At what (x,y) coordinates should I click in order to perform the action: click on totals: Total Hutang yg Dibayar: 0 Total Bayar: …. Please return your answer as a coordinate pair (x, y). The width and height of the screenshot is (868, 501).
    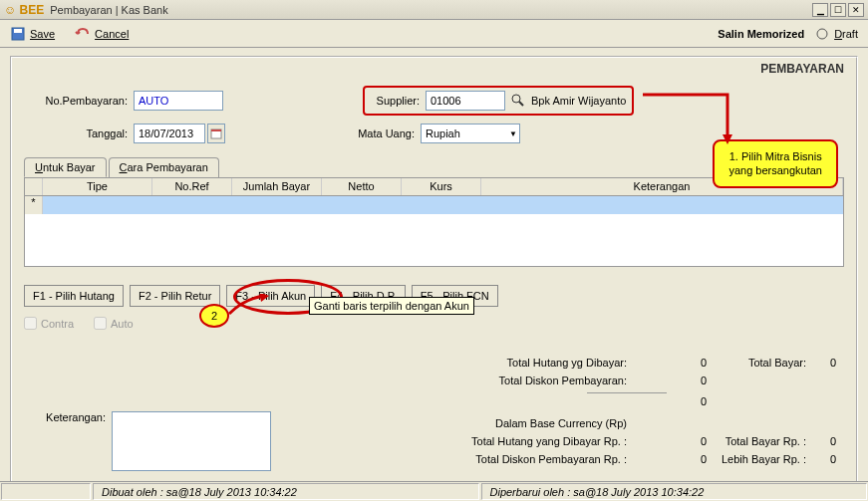
    Looking at the image, I should click on (622, 414).